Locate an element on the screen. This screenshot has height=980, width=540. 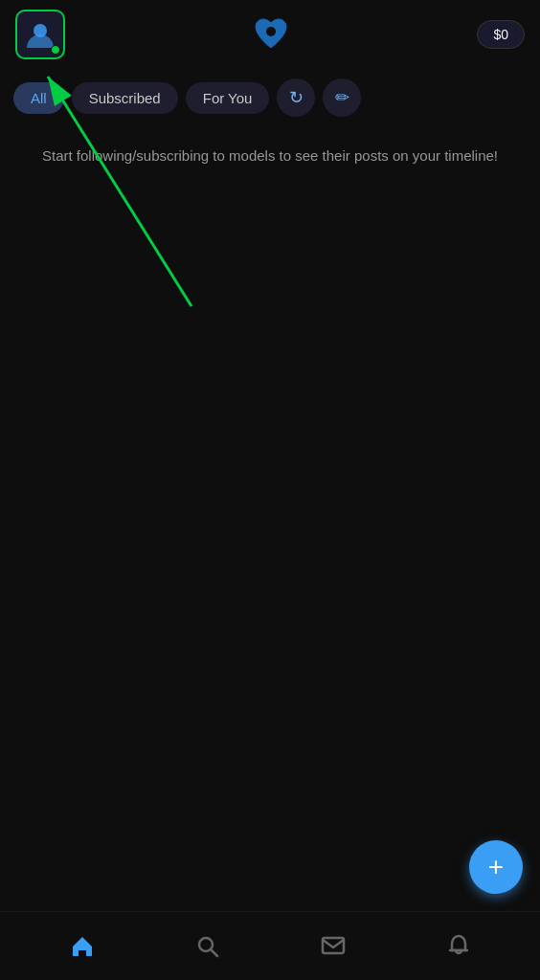
header: $0 is located at coordinates (270, 34).